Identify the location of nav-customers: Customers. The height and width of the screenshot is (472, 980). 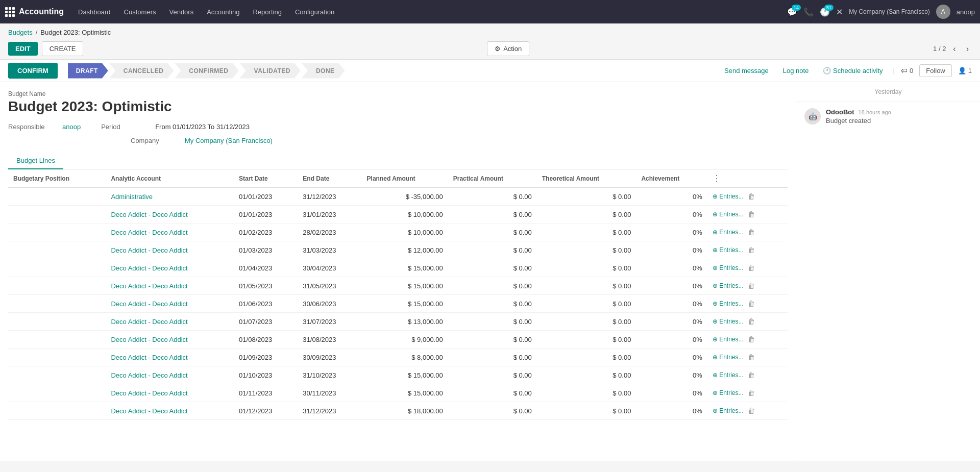
(140, 12).